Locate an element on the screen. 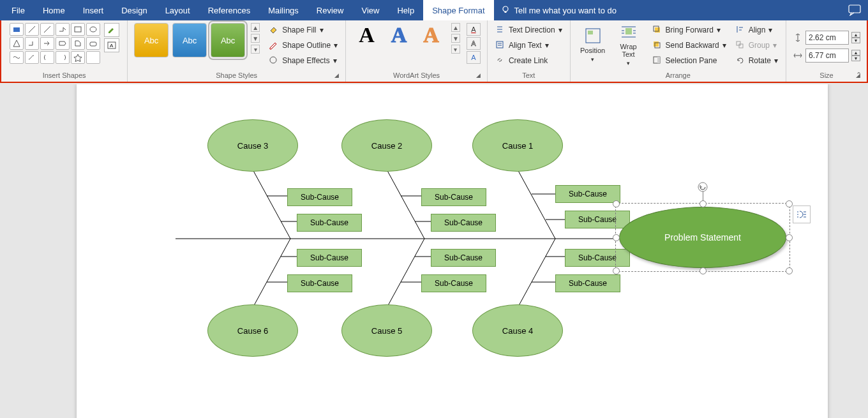 This screenshot has width=868, height=418. align-text-button: Align Text▾ is located at coordinates (528, 45).